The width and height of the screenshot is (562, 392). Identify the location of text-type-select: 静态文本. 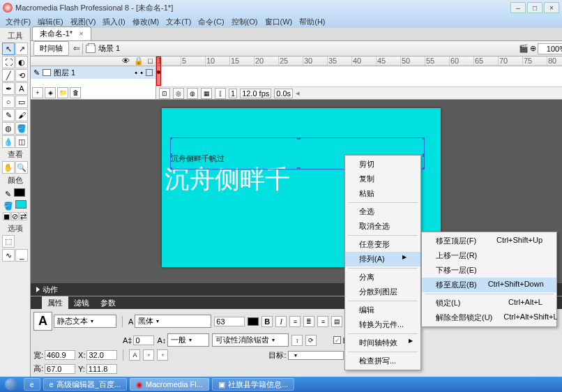
(85, 321).